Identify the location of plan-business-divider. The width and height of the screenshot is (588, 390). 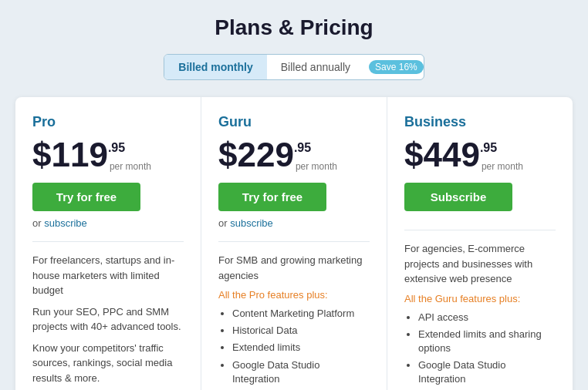
(480, 230).